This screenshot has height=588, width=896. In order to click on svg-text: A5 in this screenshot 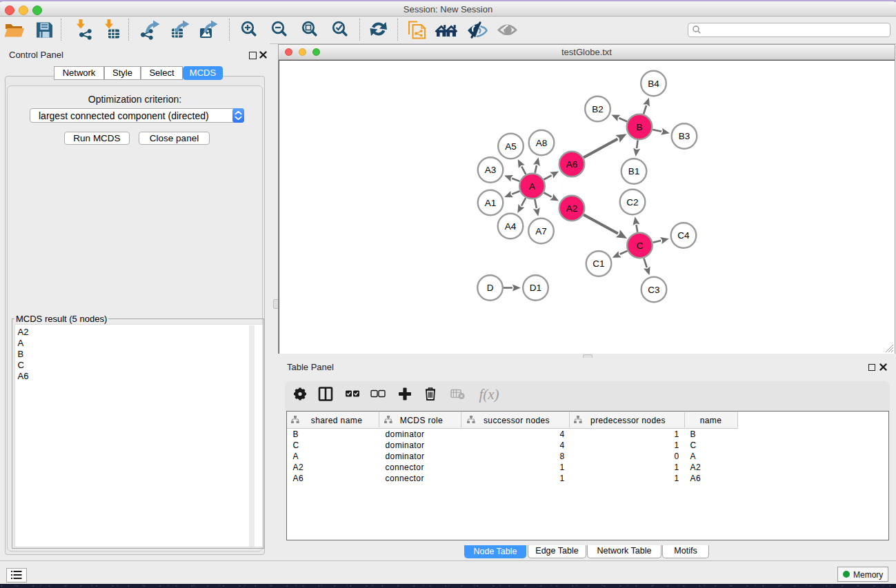, I will do `click(510, 146)`.